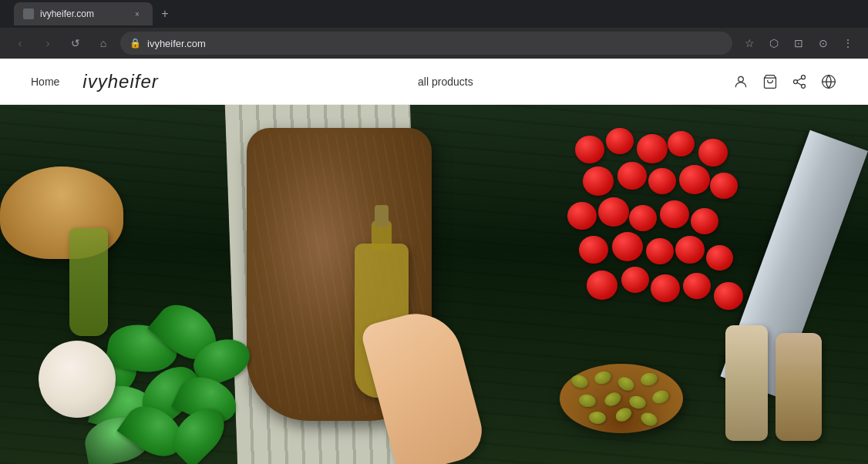  What do you see at coordinates (848, 43) in the screenshot?
I see `menu-button: ⋮` at bounding box center [848, 43].